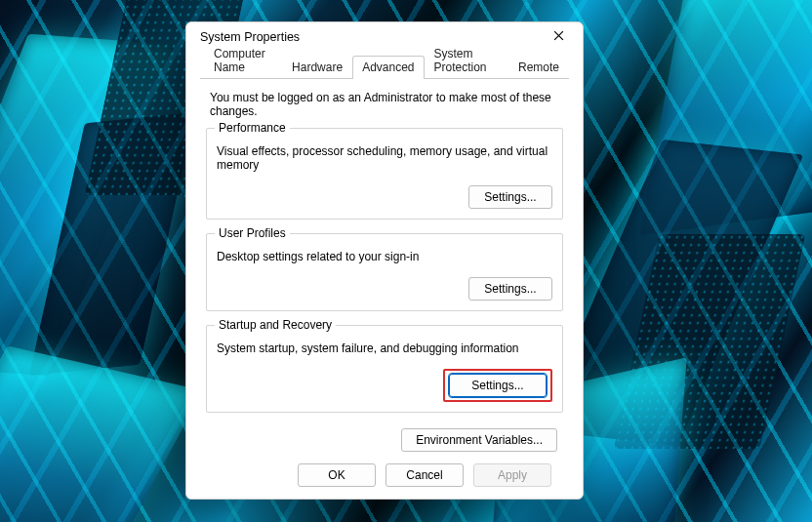 The image size is (812, 522). I want to click on close-icon, so click(558, 37).